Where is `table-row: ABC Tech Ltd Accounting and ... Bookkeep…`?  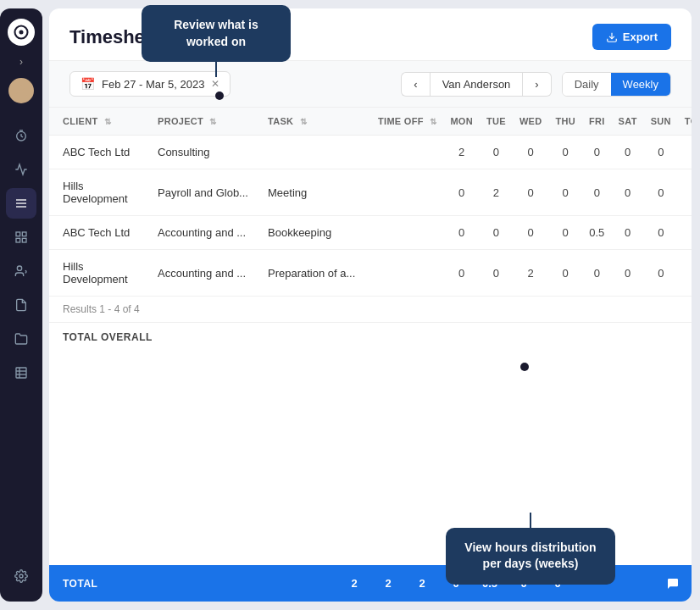 table-row: ABC Tech Ltd Accounting and ... Bookkeep… is located at coordinates (370, 233).